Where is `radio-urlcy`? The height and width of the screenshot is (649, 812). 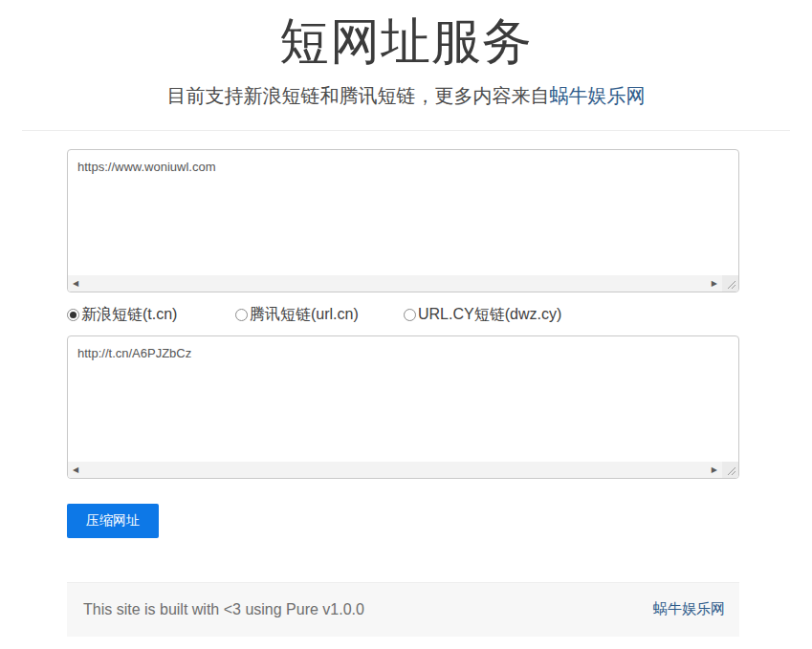
radio-urlcy is located at coordinates (409, 315).